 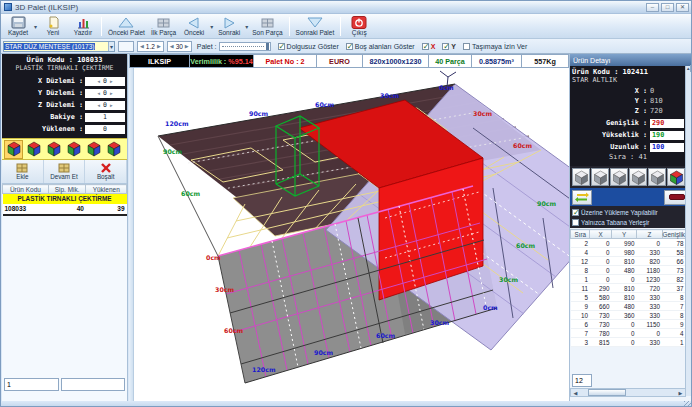 I want to click on minimize-button: –, so click(x=652, y=8).